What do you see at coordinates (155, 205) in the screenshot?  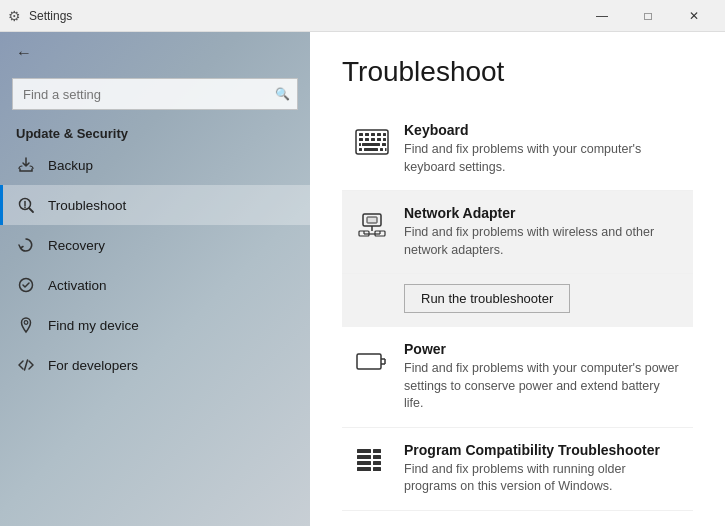 I see `sidebar-item-troubleshoot: Troubleshoot` at bounding box center [155, 205].